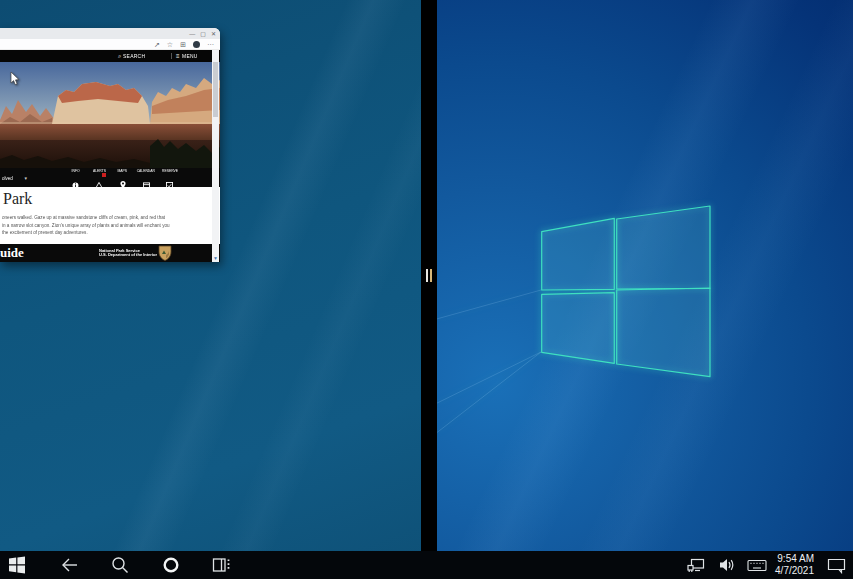 Image resolution: width=853 pixels, height=579 pixels. What do you see at coordinates (120, 56) in the screenshot?
I see `search-icon: ⌕` at bounding box center [120, 56].